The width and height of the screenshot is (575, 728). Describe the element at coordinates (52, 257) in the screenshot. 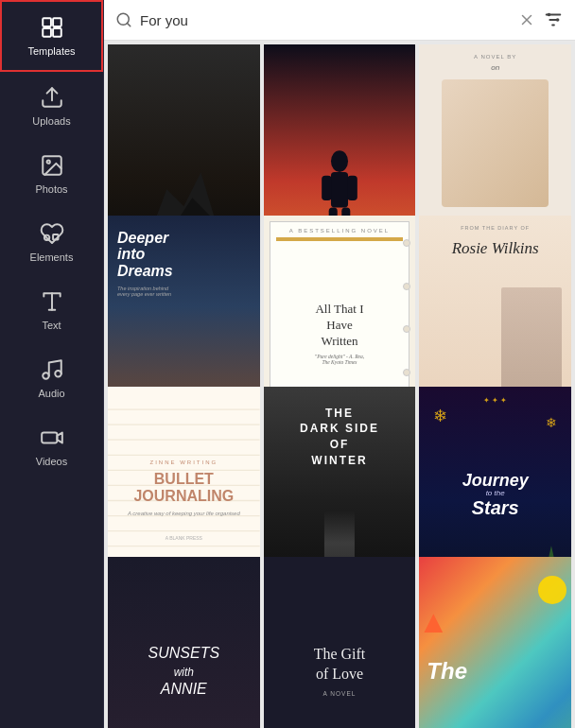

I see `sidebar-elements-label: Elements` at that location.